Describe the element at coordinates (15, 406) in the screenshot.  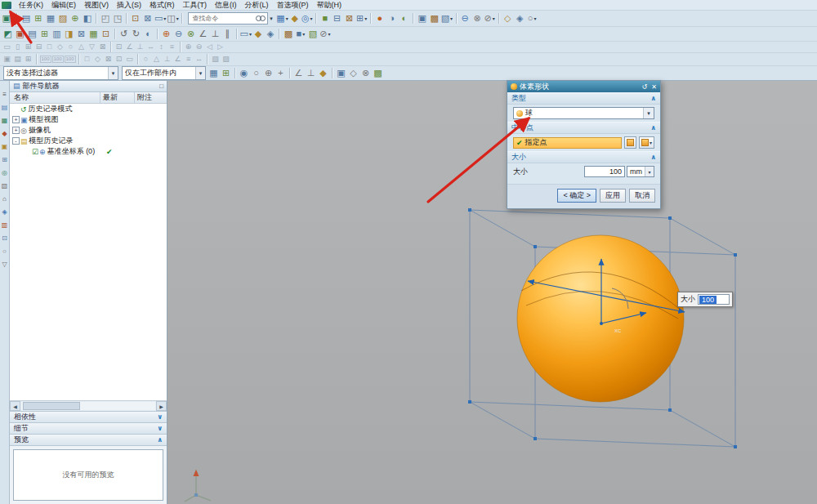
I see `scroll-left-icon: ◀` at that location.